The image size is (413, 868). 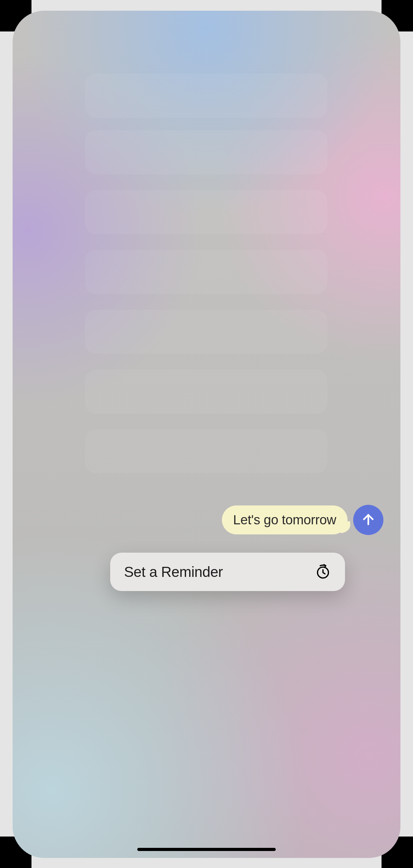 What do you see at coordinates (228, 572) in the screenshot?
I see `menu-item-set-reminder: Set a Reminder` at bounding box center [228, 572].